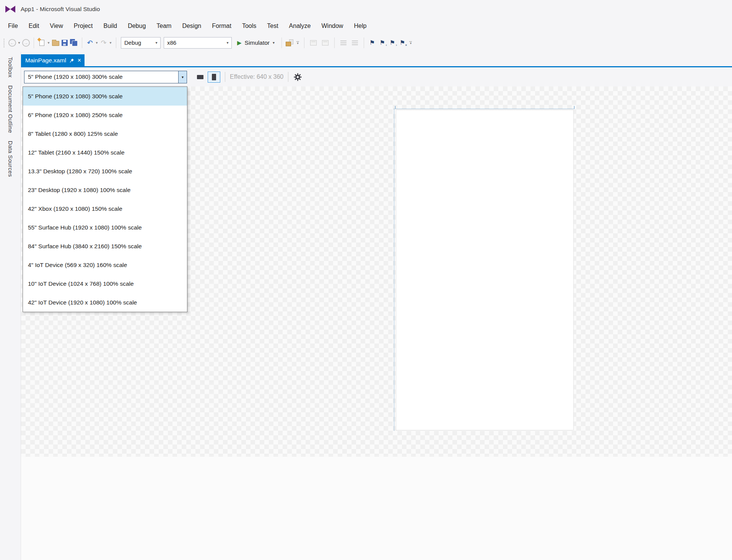 The width and height of the screenshot is (732, 560). I want to click on redo-button: ↷, so click(104, 43).